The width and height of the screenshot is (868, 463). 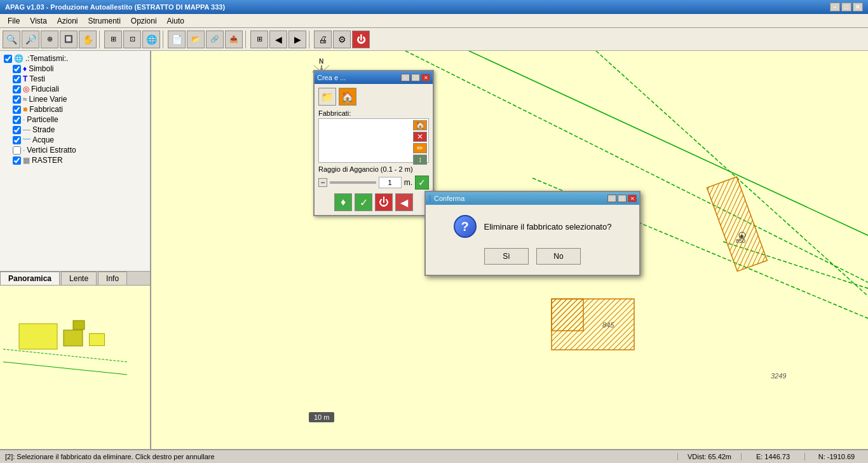 I want to click on raster-checkbox, so click(x=17, y=160).